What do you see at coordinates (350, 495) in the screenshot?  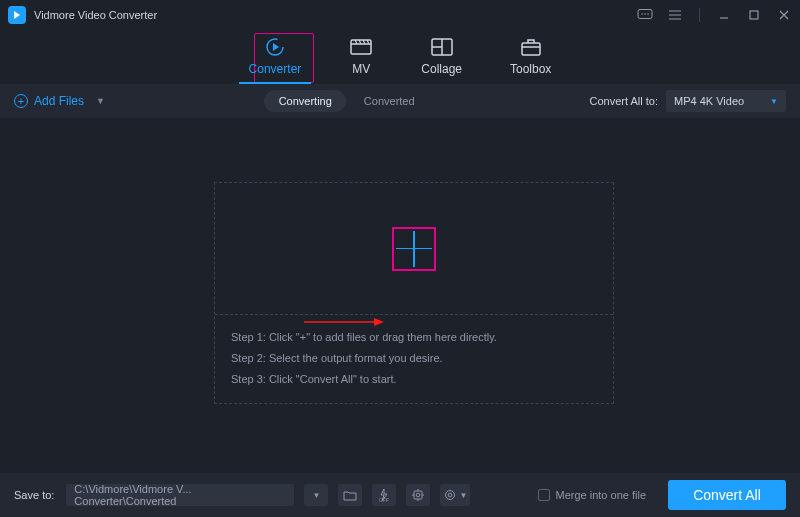 I see `folder-icon` at bounding box center [350, 495].